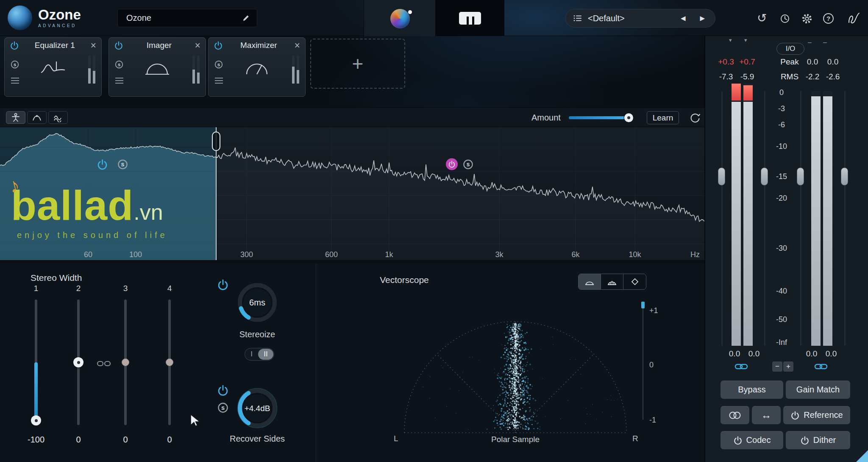  Describe the element at coordinates (817, 415) in the screenshot. I see `reference-button: Reference` at that location.